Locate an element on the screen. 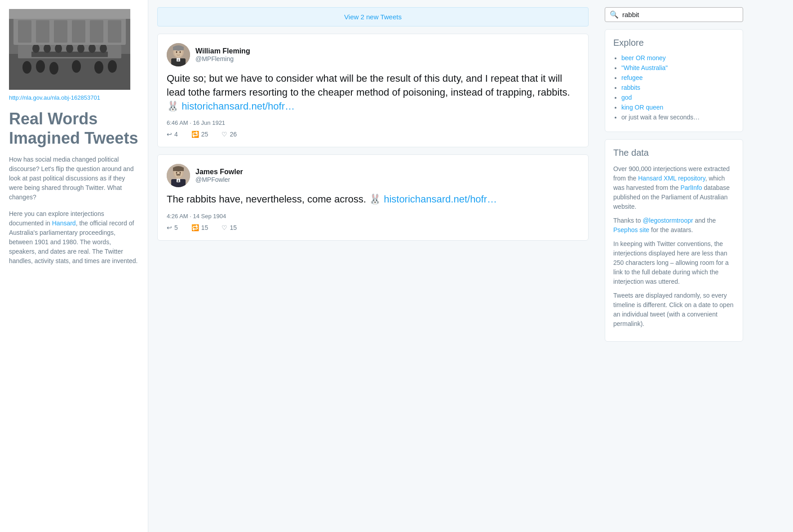  retweet-action: 🔁 25 is located at coordinates (200, 134).